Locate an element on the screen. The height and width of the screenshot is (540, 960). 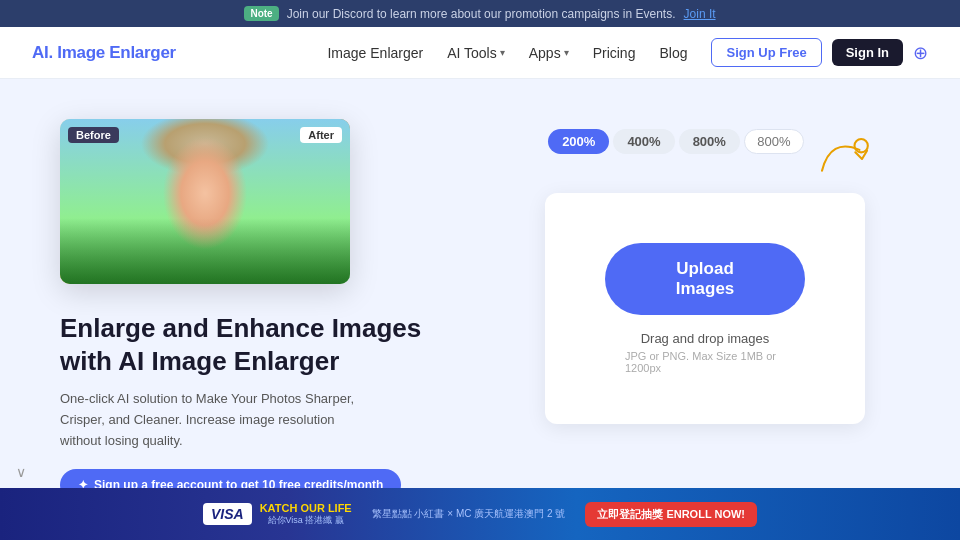
ad-banner: VISA KATCH OUR LIFE 給你Visa 搭港纖 贏 繁星點點 小紅… is located at coordinates (480, 514).